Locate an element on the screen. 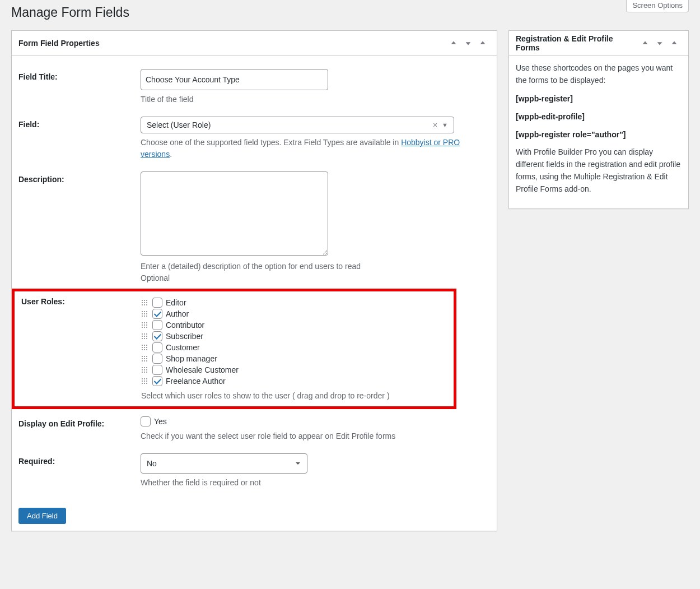  screen-options-button: Screen Options is located at coordinates (657, 6).